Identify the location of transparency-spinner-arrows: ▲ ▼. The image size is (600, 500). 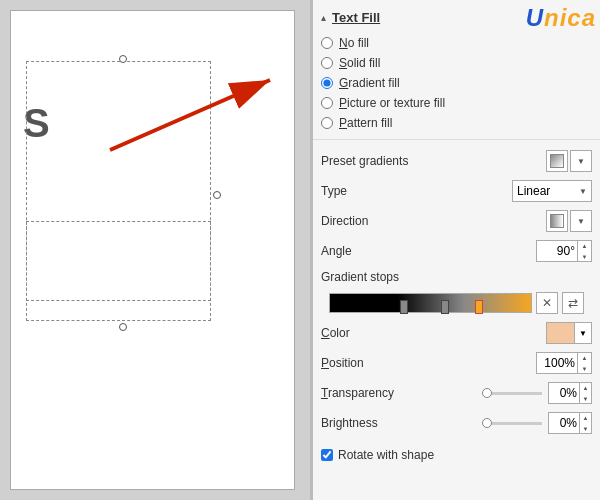
(585, 393).